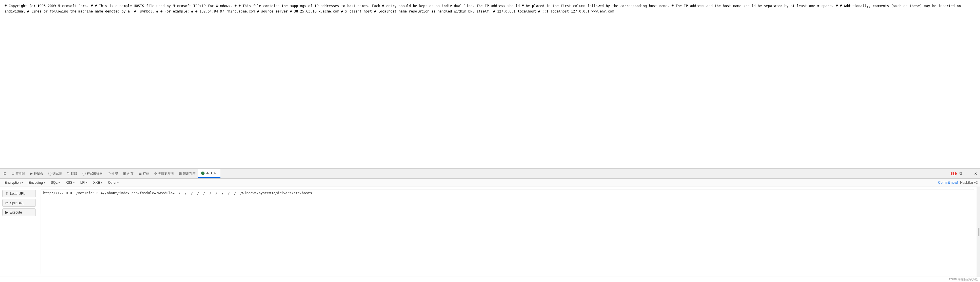  I want to click on xss-dropdown: XSS ▾, so click(70, 183).